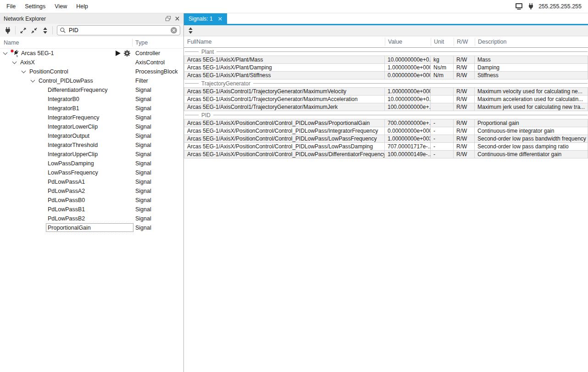 This screenshot has width=588, height=372. What do you see at coordinates (92, 99) in the screenshot?
I see `tree-row: IntegratorB0Signal` at bounding box center [92, 99].